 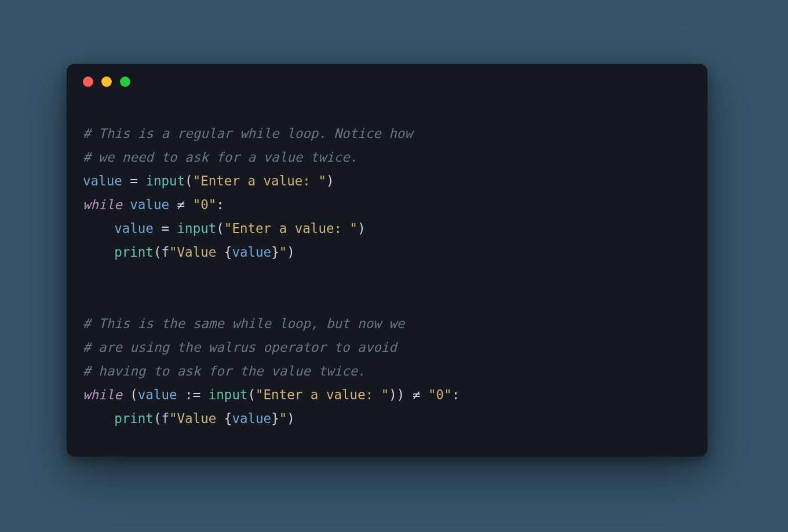 What do you see at coordinates (224, 371) in the screenshot?
I see `comment: # having to ask for the value twice.` at bounding box center [224, 371].